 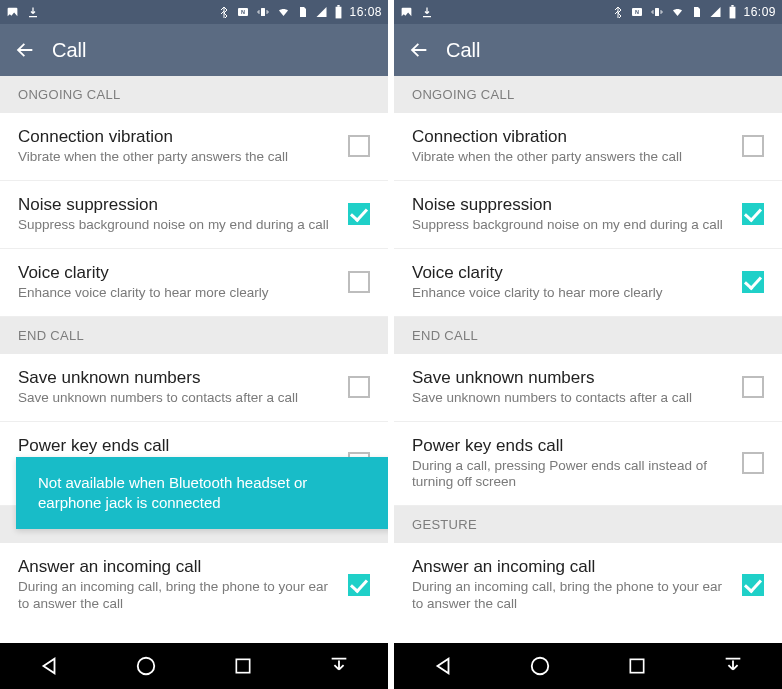 What do you see at coordinates (427, 12) in the screenshot?
I see `download-icon` at bounding box center [427, 12].